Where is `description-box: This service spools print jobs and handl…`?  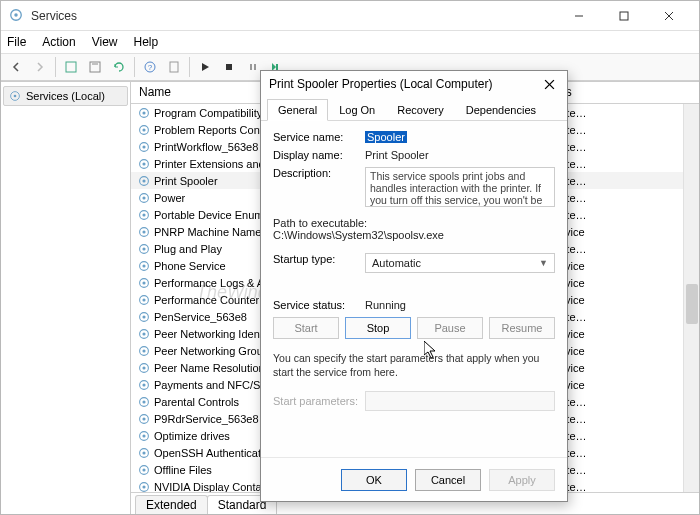
description-box: This service spools print jobs and handl… is located at coordinates (460, 187).